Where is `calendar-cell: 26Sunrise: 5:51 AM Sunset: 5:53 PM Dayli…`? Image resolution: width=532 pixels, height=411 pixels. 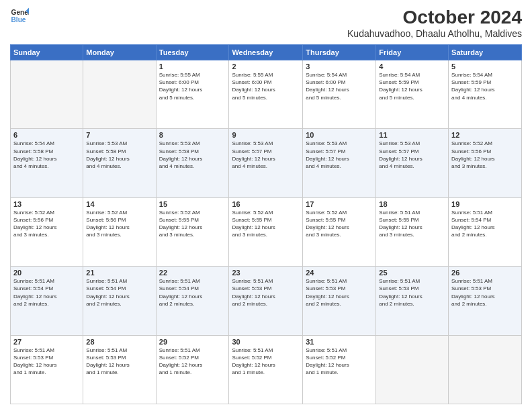 calendar-cell: 26Sunrise: 5:51 AM Sunset: 5:53 PM Dayli… is located at coordinates (485, 301).